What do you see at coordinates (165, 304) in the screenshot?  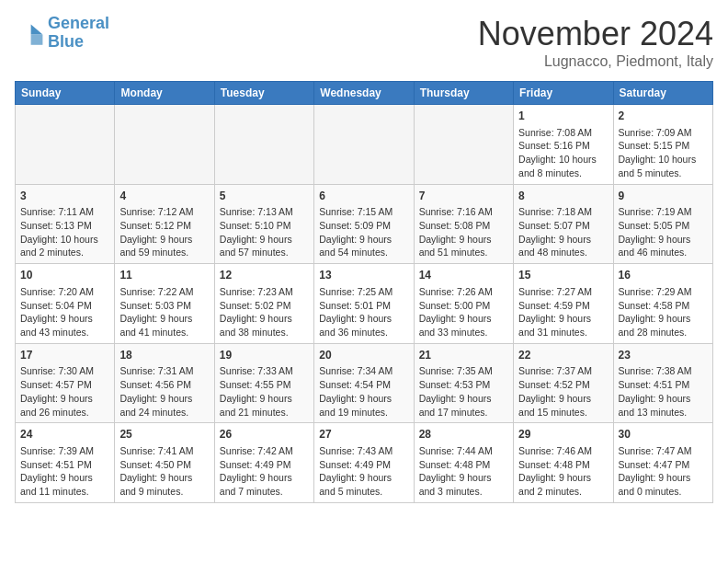 I see `calendar-cell: 11Sunrise: 7:22 AM Sunset: 5:03 PM Dayli…` at bounding box center [165, 304].